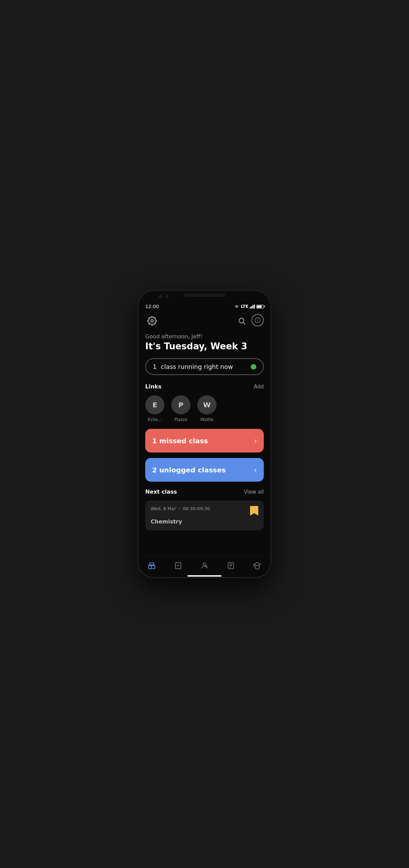 This screenshot has height=868, width=409. I want to click on next-class-date: Wed, 8 Mar • 08:30-09:30, so click(180, 509).